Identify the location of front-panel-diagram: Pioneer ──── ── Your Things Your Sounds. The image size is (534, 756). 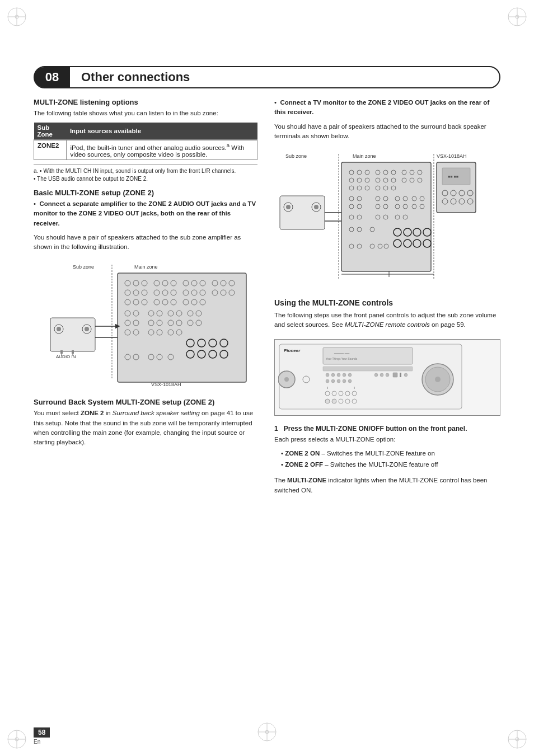
(387, 377).